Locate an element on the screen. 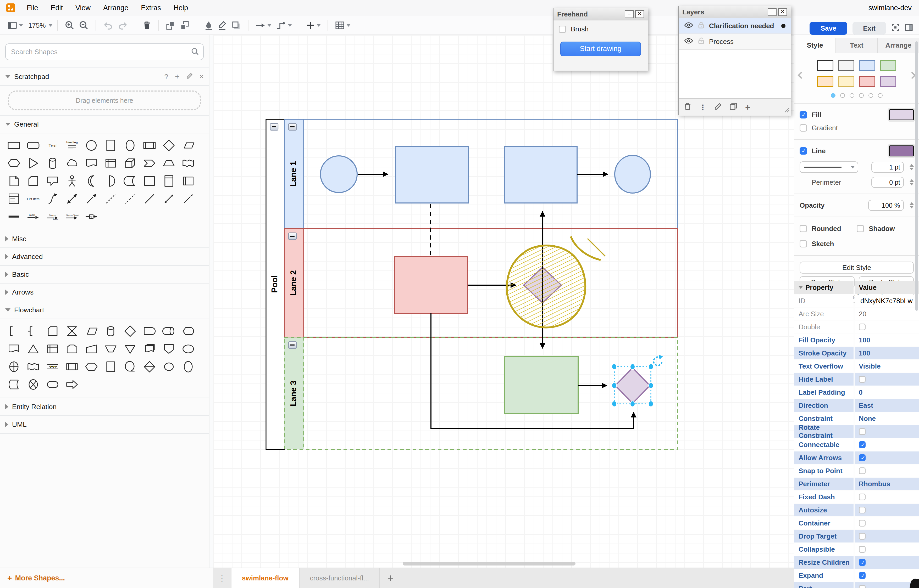  exit-button: Exit is located at coordinates (869, 28).